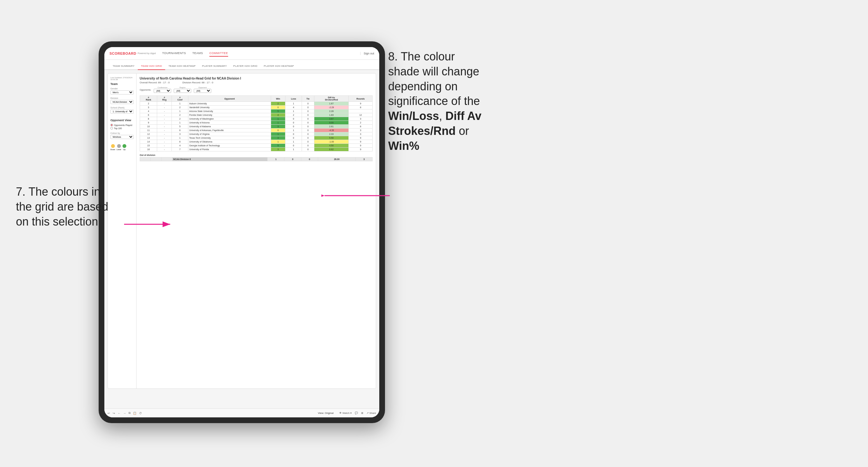 The width and height of the screenshot is (868, 467). Describe the element at coordinates (256, 90) in the screenshot. I see `filter-row: Opponents: Conference (All) Region (All)` at that location.